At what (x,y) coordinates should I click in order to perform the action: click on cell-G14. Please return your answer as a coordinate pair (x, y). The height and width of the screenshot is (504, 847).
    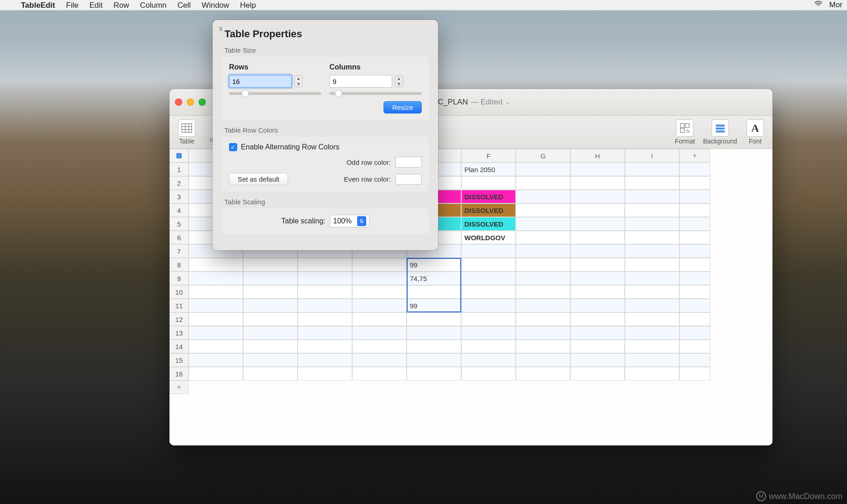
    Looking at the image, I should click on (543, 346).